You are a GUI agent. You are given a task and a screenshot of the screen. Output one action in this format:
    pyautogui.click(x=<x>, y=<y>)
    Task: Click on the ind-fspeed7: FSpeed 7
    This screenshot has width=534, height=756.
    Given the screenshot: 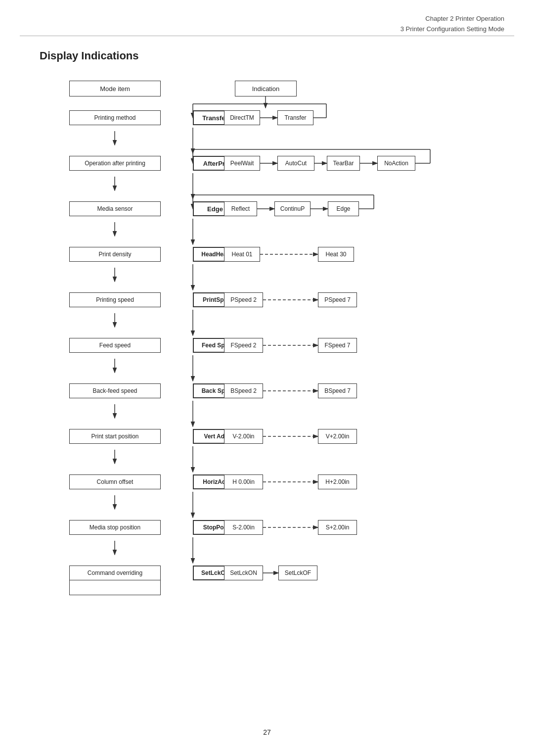 What is the action you would take?
    pyautogui.click(x=337, y=345)
    